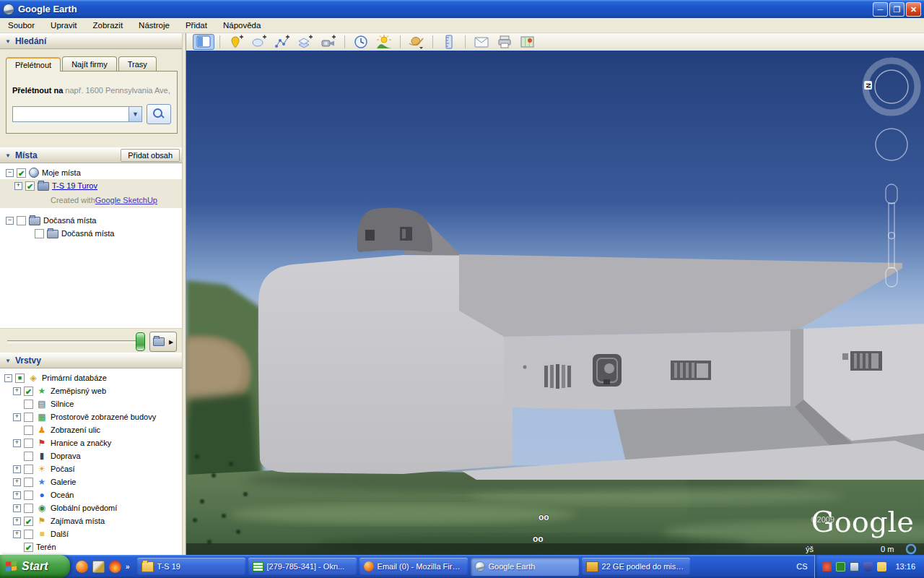 The width and height of the screenshot is (924, 578). I want to click on search-input, so click(71, 114).